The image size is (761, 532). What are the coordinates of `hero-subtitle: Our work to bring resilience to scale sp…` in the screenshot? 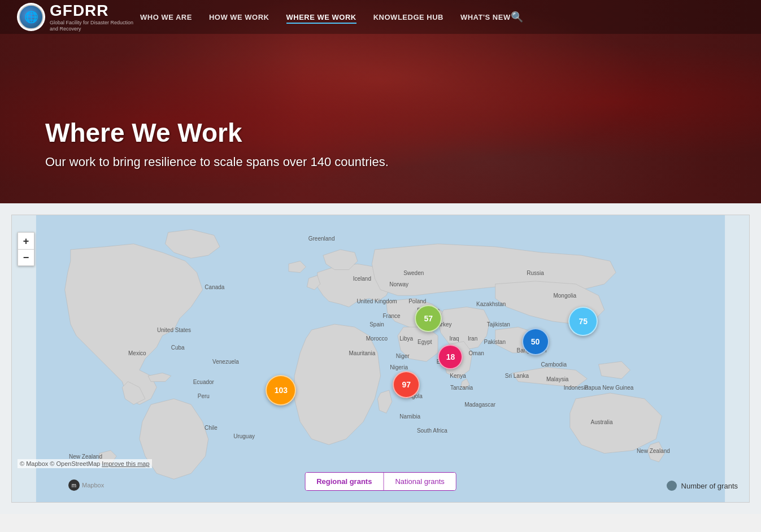 It's located at (217, 162).